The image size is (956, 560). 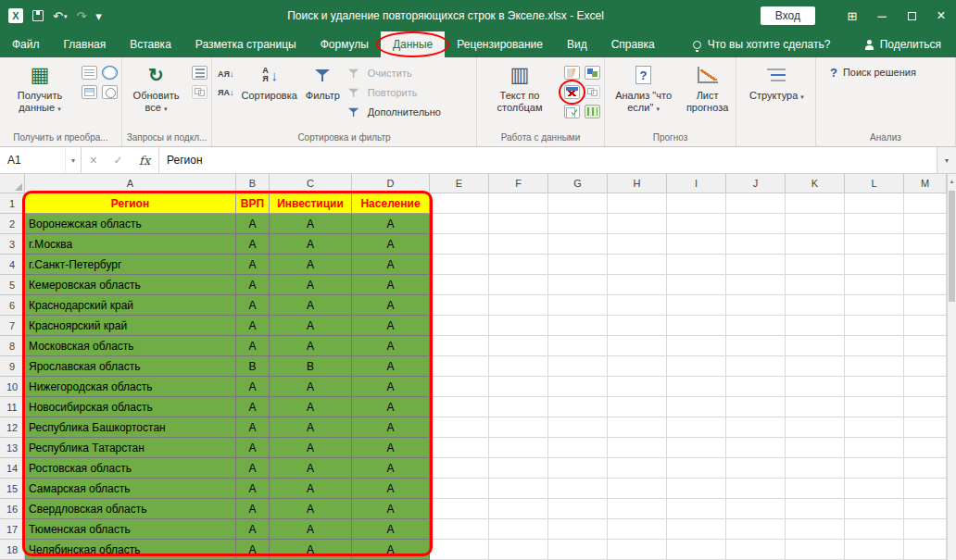 What do you see at coordinates (548, 160) in the screenshot?
I see `formula-input: Регион` at bounding box center [548, 160].